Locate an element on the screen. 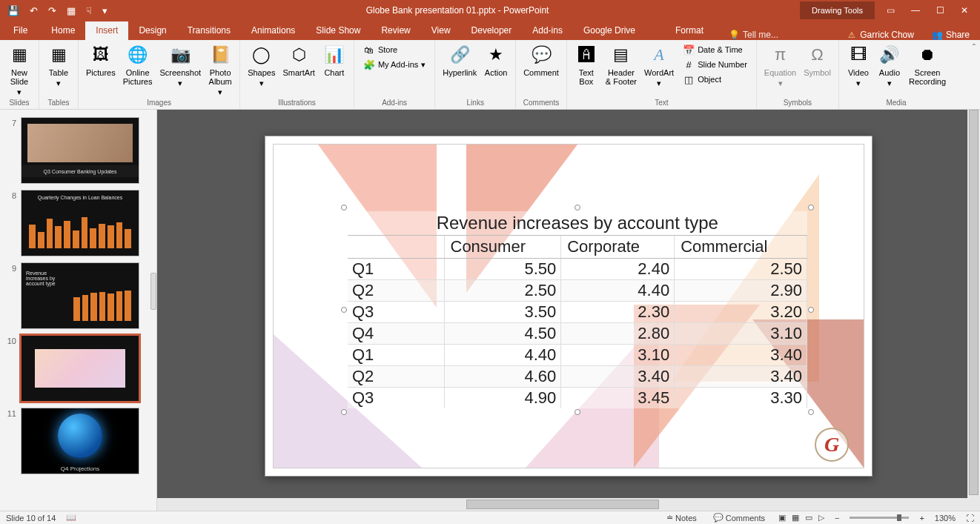 The height and width of the screenshot is (524, 980). spellcheck-icon: 📖 is located at coordinates (71, 517).